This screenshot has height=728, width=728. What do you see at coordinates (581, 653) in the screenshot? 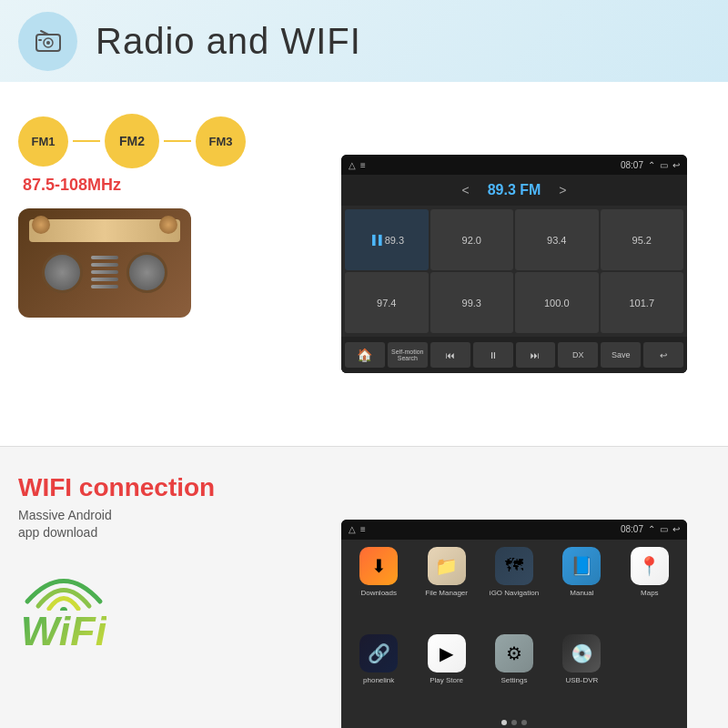
I see `app-icon-img-dvr: 💿` at bounding box center [581, 653].